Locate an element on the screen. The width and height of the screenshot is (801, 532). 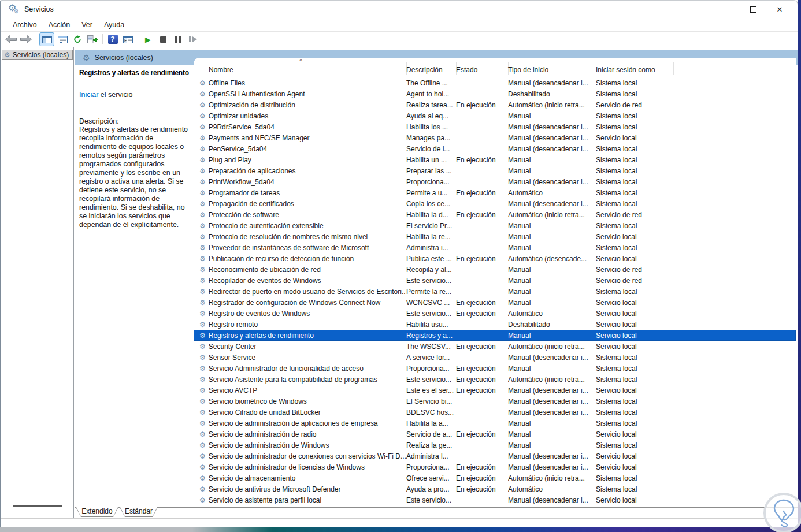
service-row: ⚙Servicio Administrador de funcionalidad… is located at coordinates (495, 369).